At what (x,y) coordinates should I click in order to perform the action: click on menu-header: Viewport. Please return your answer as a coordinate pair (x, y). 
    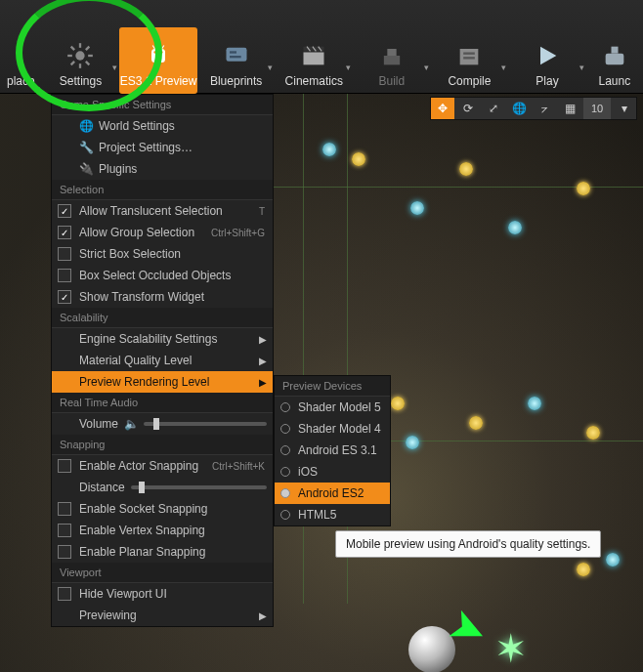
    Looking at the image, I should click on (162, 572).